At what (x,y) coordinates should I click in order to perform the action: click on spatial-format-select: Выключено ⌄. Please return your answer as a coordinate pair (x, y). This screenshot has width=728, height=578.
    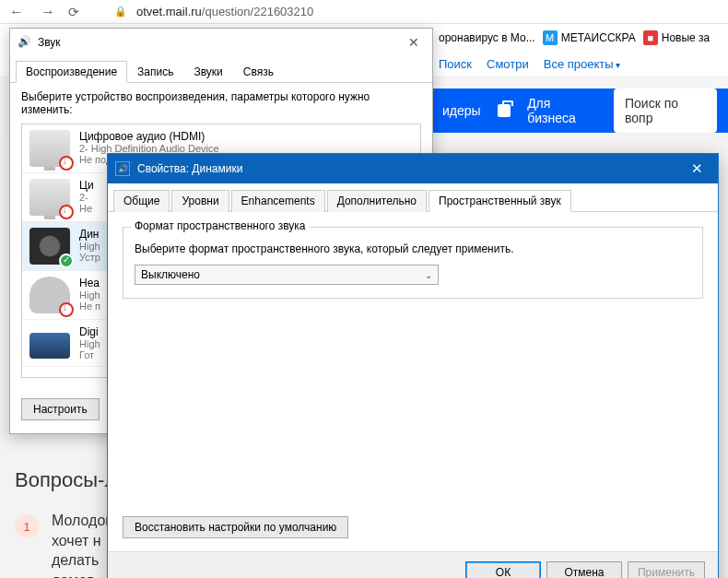
    Looking at the image, I should click on (287, 275).